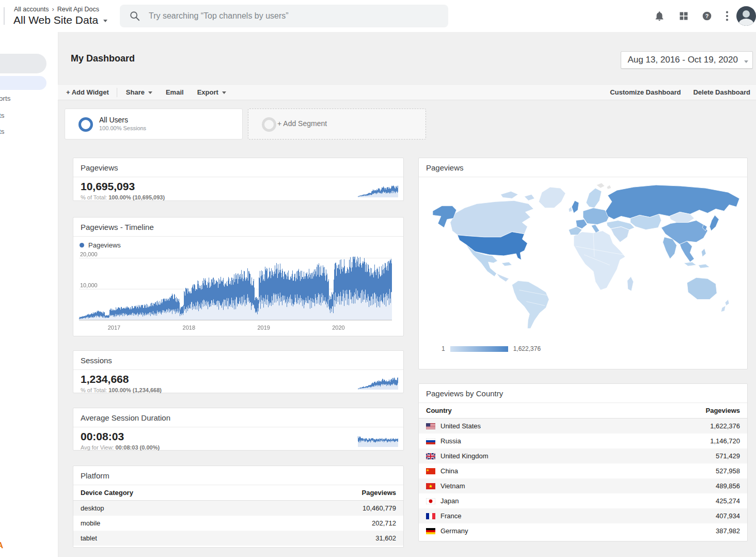 Image resolution: width=756 pixels, height=557 pixels. Describe the element at coordinates (239, 244) in the screenshot. I see `chart-legend: Pageviews` at that location.